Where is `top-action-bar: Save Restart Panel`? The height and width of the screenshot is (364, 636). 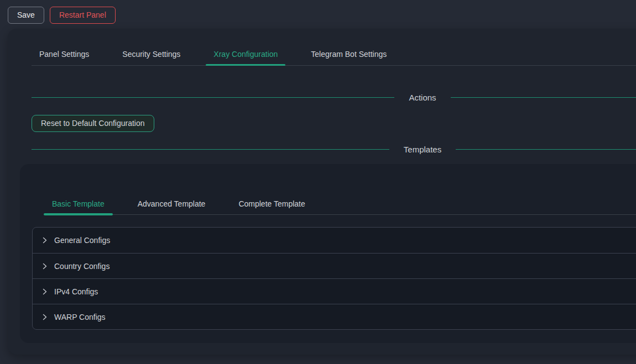 top-action-bar: Save Restart Panel is located at coordinates (62, 15).